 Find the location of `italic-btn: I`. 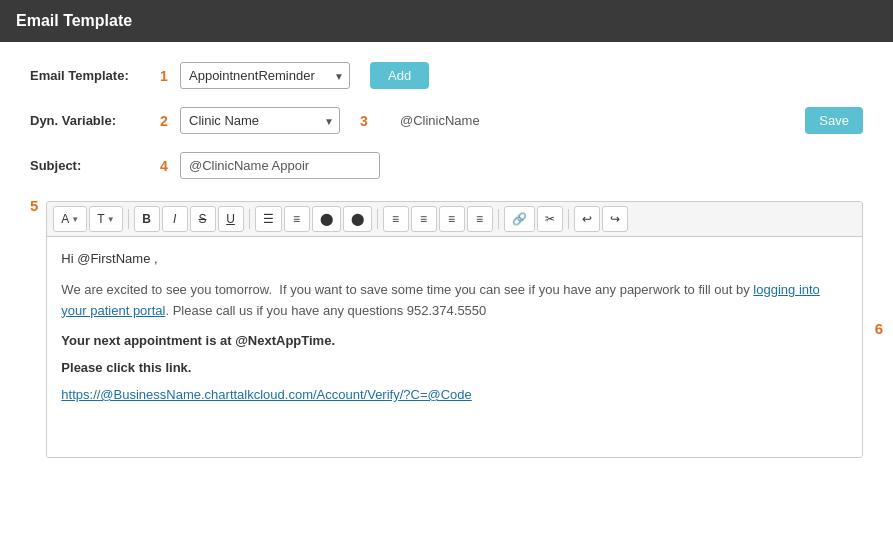

italic-btn: I is located at coordinates (175, 219).